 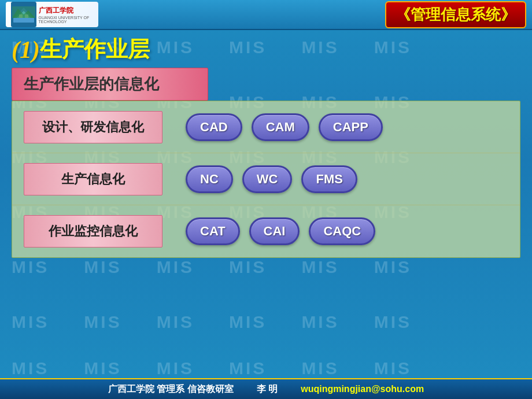 What do you see at coordinates (350, 127) in the screenshot?
I see `badge-capp: CAPP` at bounding box center [350, 127].